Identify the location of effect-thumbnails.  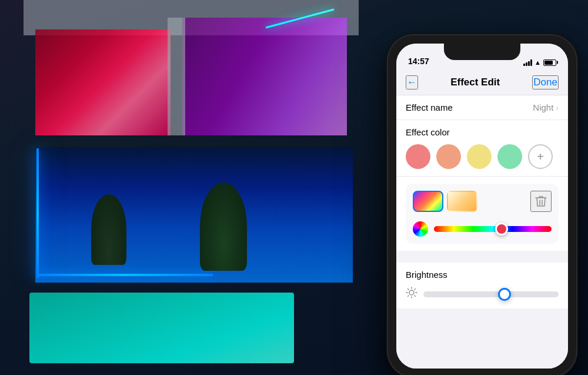
(445, 201).